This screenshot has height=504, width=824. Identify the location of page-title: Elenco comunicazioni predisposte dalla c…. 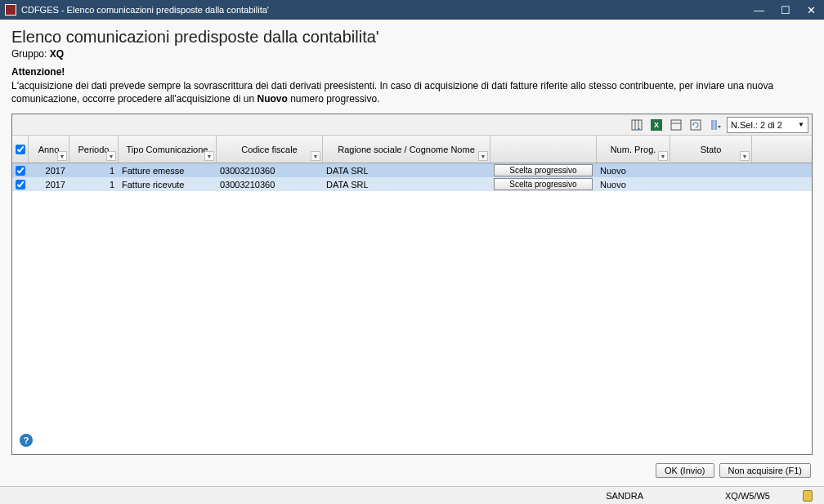
(412, 38).